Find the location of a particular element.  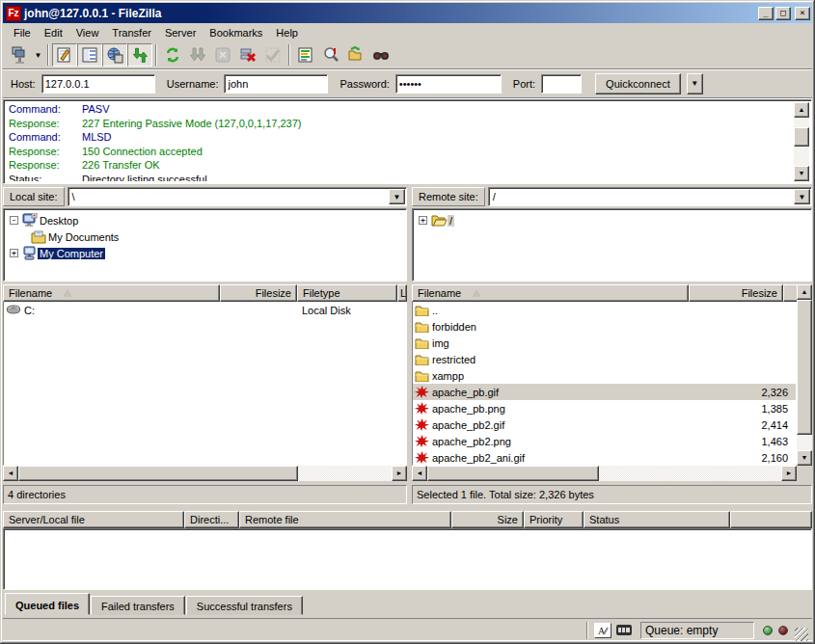

close-button: × is located at coordinates (802, 13).